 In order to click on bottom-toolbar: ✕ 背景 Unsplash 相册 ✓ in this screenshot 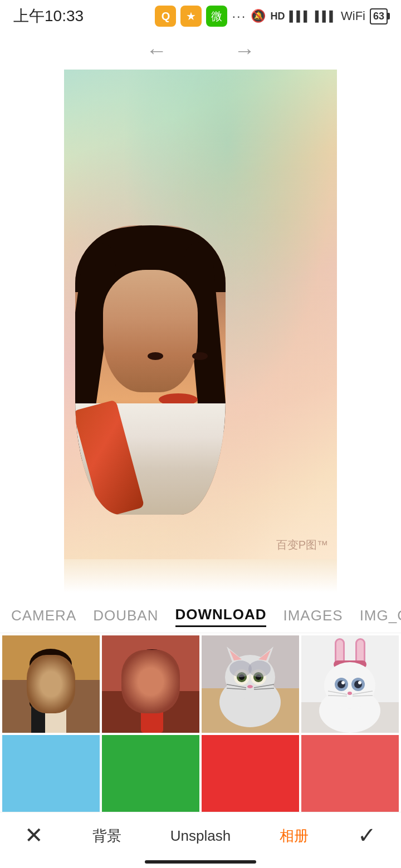, I will do `click(200, 840)`.